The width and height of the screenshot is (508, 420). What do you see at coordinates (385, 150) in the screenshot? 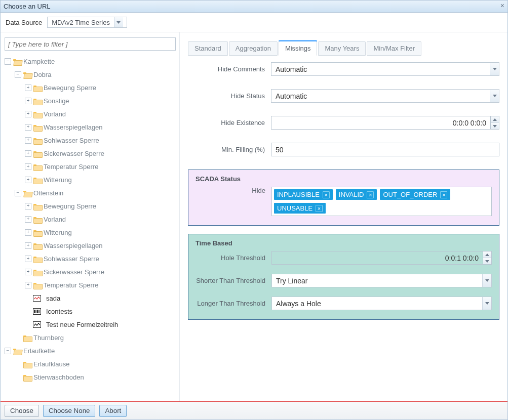
I see `min-filling-input` at bounding box center [385, 150].